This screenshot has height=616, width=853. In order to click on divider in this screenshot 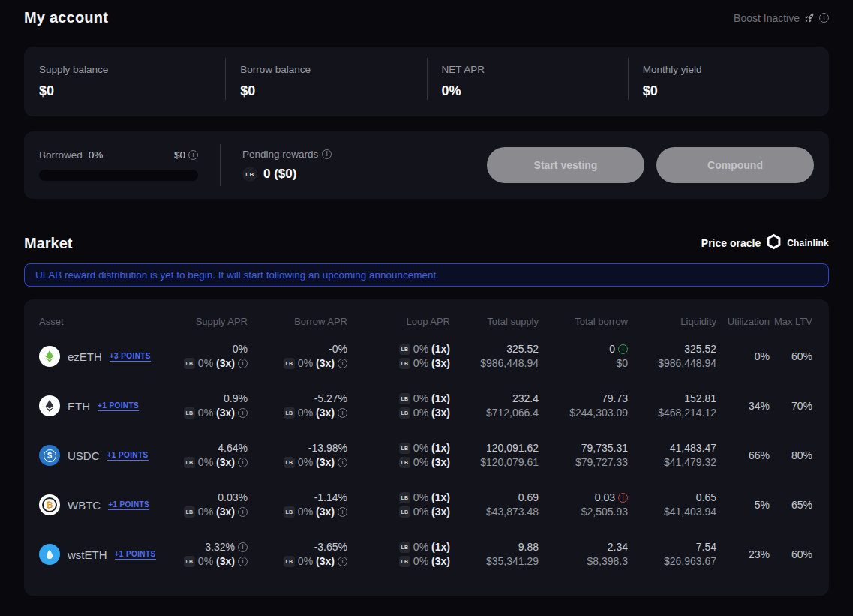, I will do `click(221, 165)`.